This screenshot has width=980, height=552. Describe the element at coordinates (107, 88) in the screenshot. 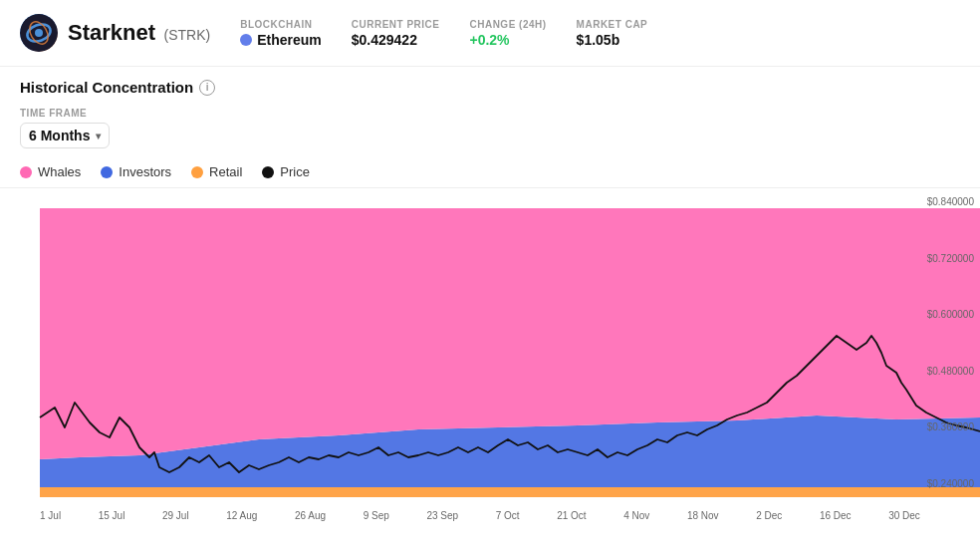

I see `section-title-text: Historical Concentration` at that location.